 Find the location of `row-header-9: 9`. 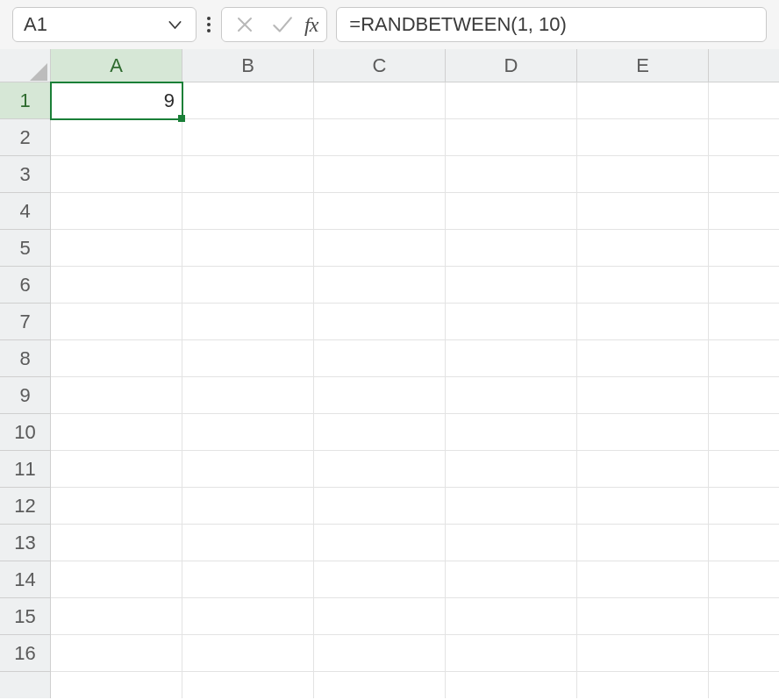

row-header-9: 9 is located at coordinates (25, 396).